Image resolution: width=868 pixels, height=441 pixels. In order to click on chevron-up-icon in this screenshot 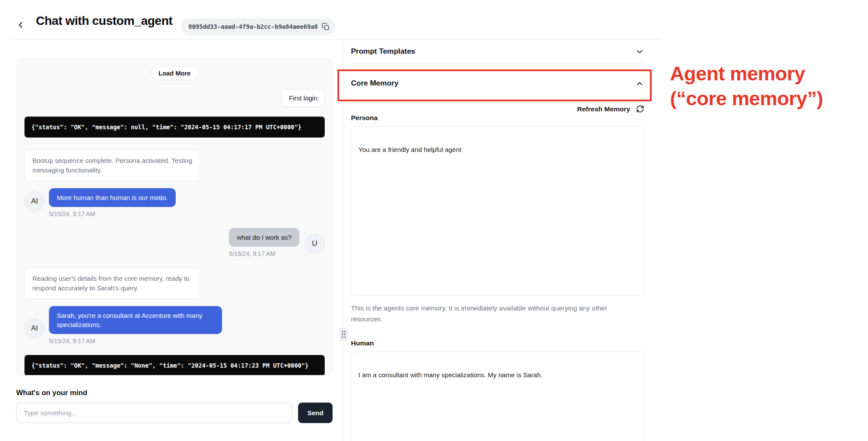, I will do `click(640, 84)`.